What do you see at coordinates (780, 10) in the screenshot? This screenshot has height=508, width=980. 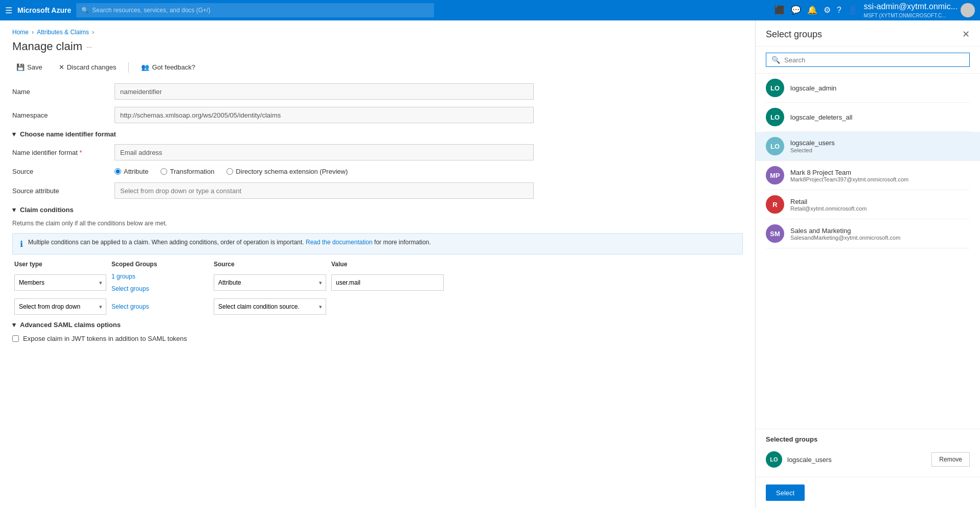 I see `cloud-shell-icon: ⬛` at bounding box center [780, 10].